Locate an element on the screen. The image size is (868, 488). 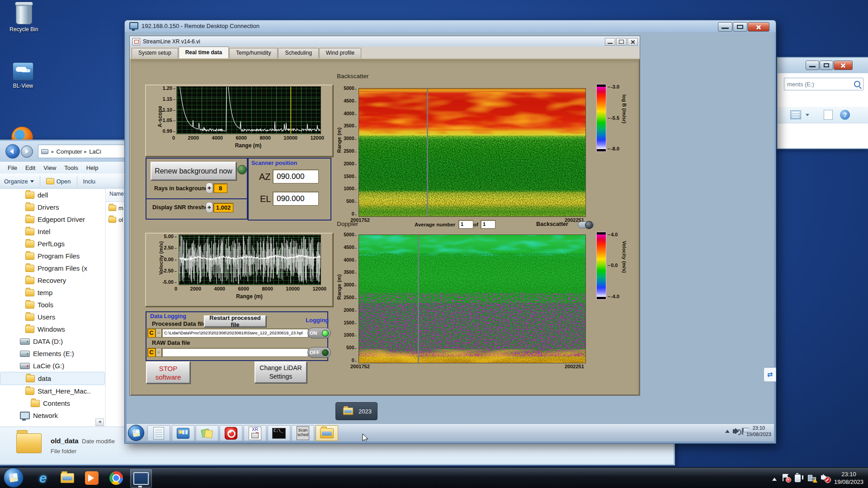
taskbar-sticky-notes-button is located at coordinates (207, 433).